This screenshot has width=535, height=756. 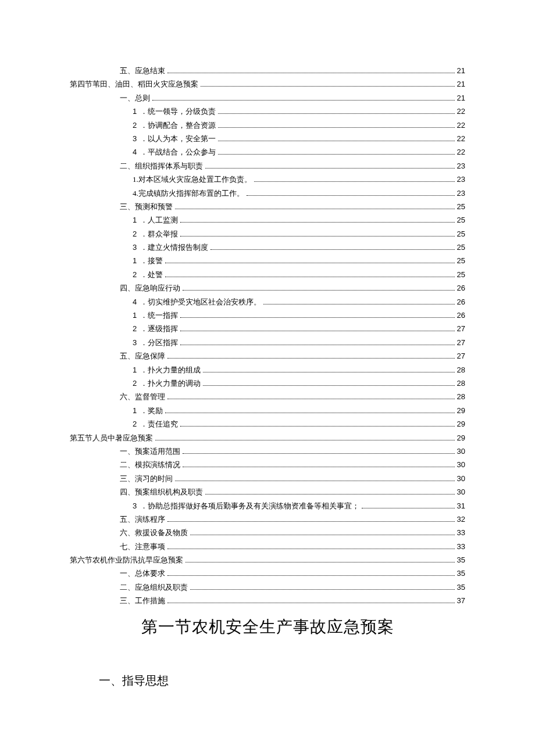 I want to click on toc-entry-label: 六、监督管理, so click(x=142, y=396).